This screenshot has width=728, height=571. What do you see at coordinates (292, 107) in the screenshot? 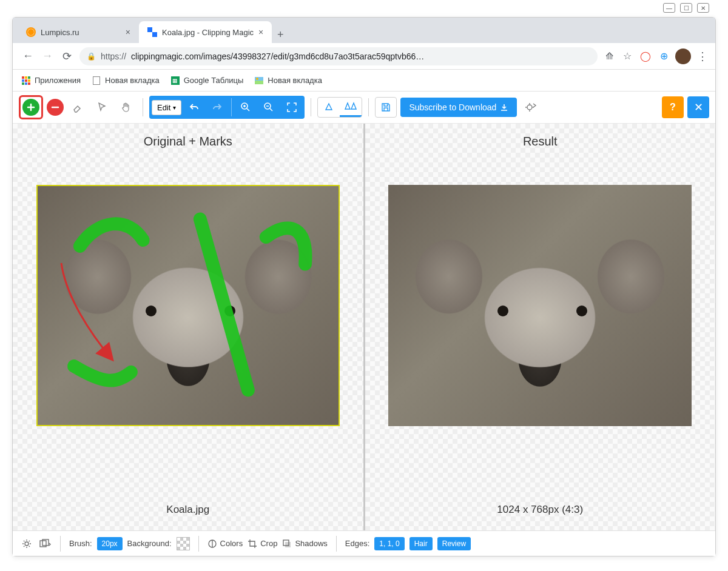
I see `fit-icon` at bounding box center [292, 107].